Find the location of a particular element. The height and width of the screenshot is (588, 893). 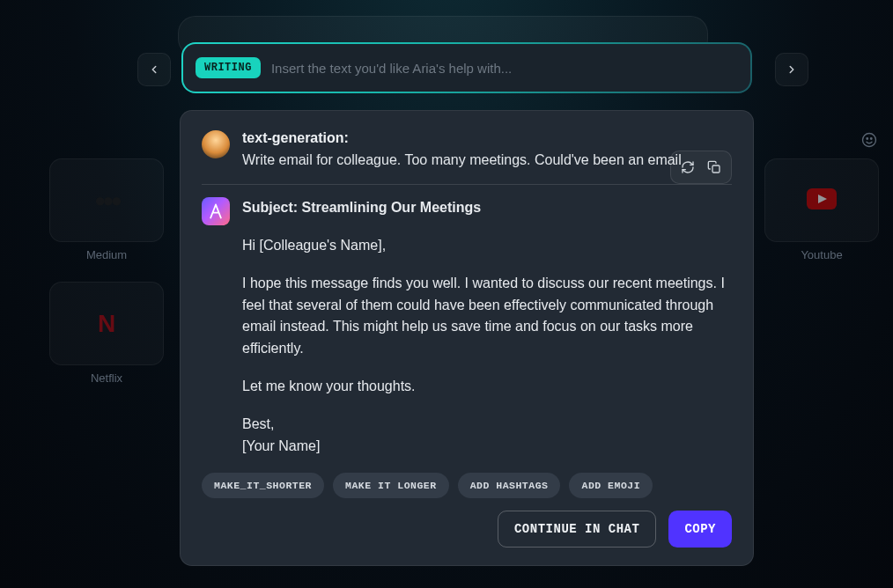

emoji-button is located at coordinates (869, 142).